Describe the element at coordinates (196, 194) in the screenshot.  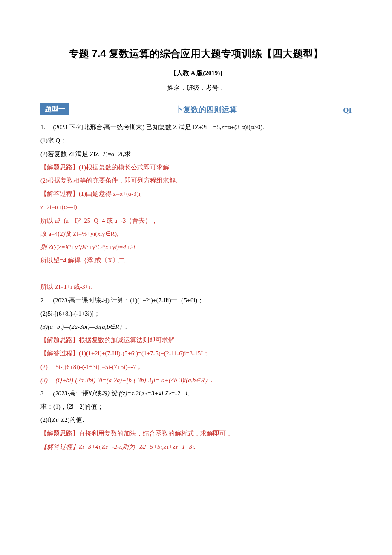
I see `text-line: 【解答过程】(1)由题意得 z=α+(α-3)i,` at that location.